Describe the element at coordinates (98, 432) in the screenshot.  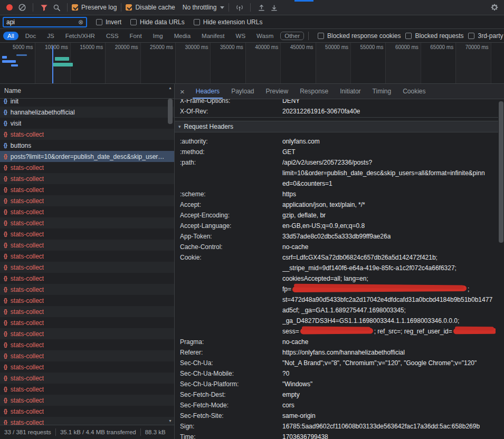
I see `transferred-size: 35.1 kB / 4.4 MB transferred` at that location.